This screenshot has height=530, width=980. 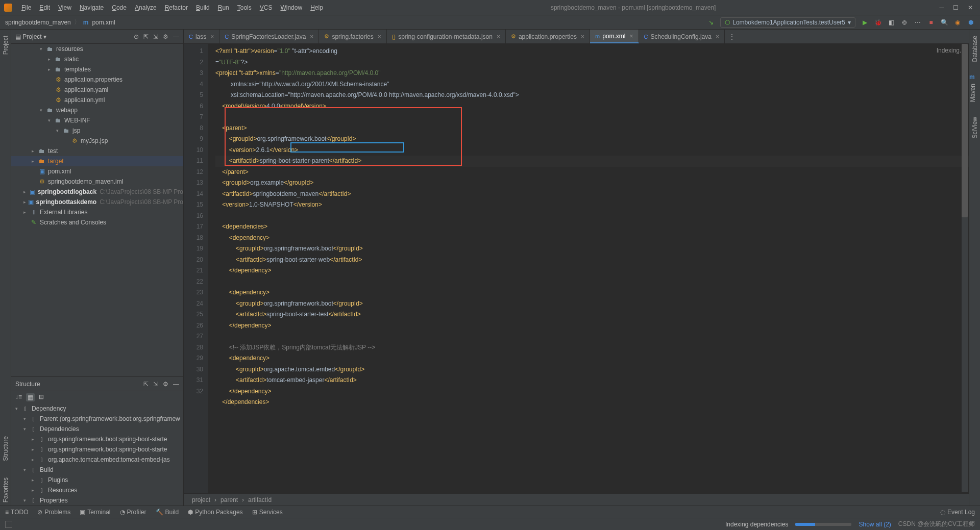 What do you see at coordinates (27, 8) in the screenshot?
I see `menu-file: File` at bounding box center [27, 8].